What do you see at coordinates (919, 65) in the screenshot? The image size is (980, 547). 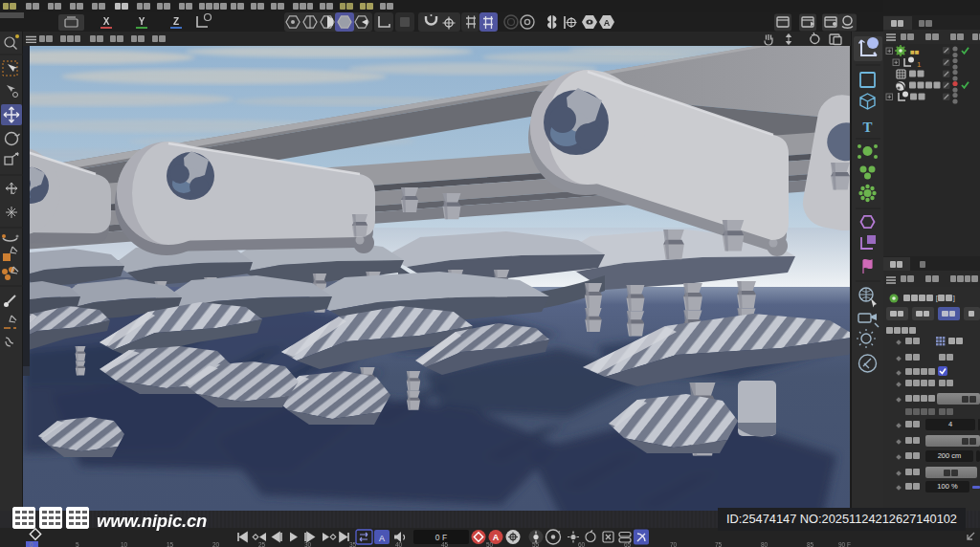 I see `svg-text: 1` at bounding box center [919, 65].